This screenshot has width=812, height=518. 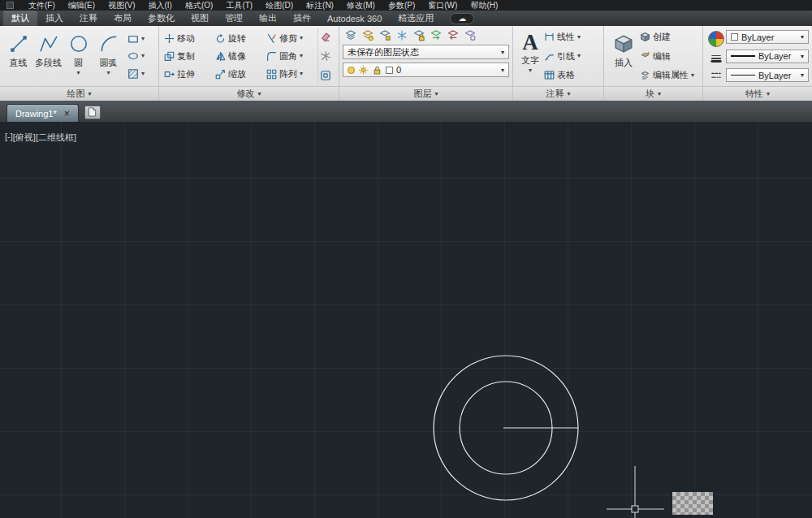 I want to click on line-tool-button: 直线, so click(x=18, y=56).